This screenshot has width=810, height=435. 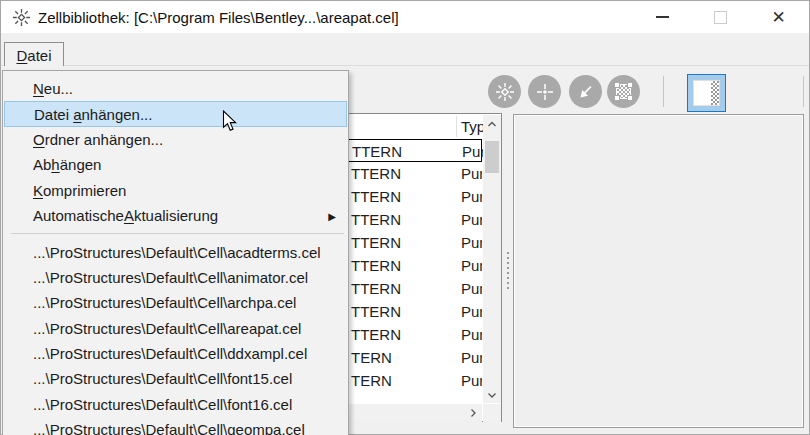 What do you see at coordinates (98, 140) in the screenshot?
I see `menu-item-label: Ordner anhängen...` at bounding box center [98, 140].